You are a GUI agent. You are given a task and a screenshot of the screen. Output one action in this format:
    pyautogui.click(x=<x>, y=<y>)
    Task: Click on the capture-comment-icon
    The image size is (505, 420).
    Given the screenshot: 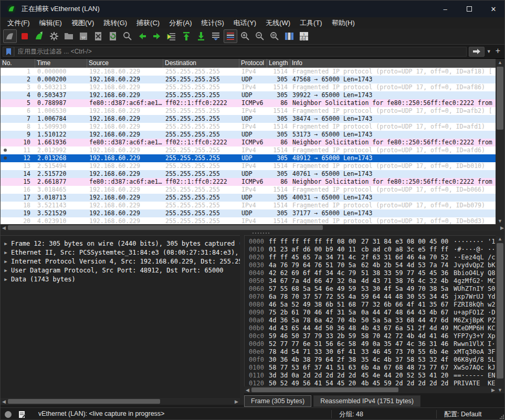 What is the action you would take?
    pyautogui.click(x=22, y=415)
    